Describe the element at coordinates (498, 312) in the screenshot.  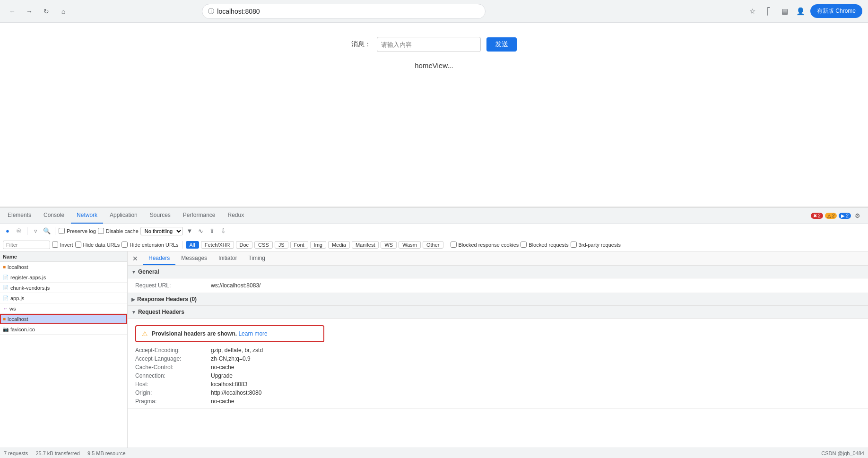
I see `request-headers-section-header: ▼ Request Headers` at that location.